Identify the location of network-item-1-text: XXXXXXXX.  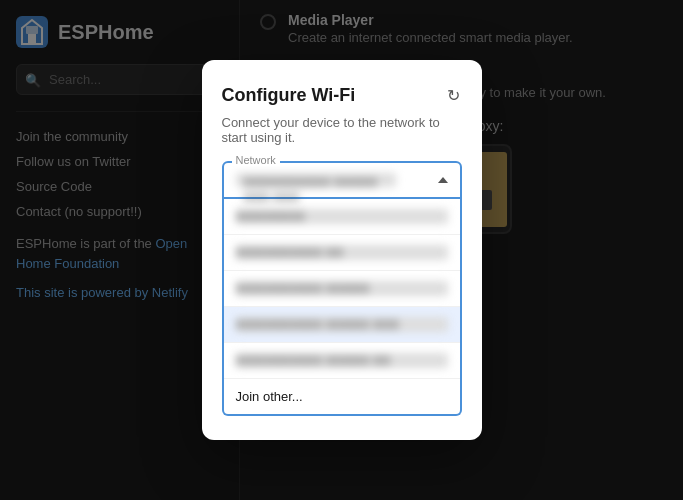
(342, 216).